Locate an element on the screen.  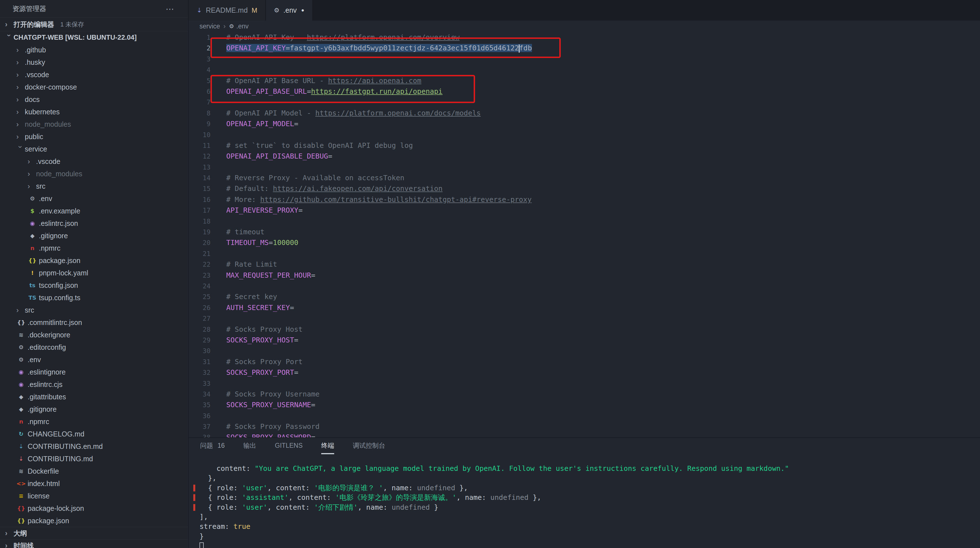
markdown-icon: ⇣ is located at coordinates (199, 10).